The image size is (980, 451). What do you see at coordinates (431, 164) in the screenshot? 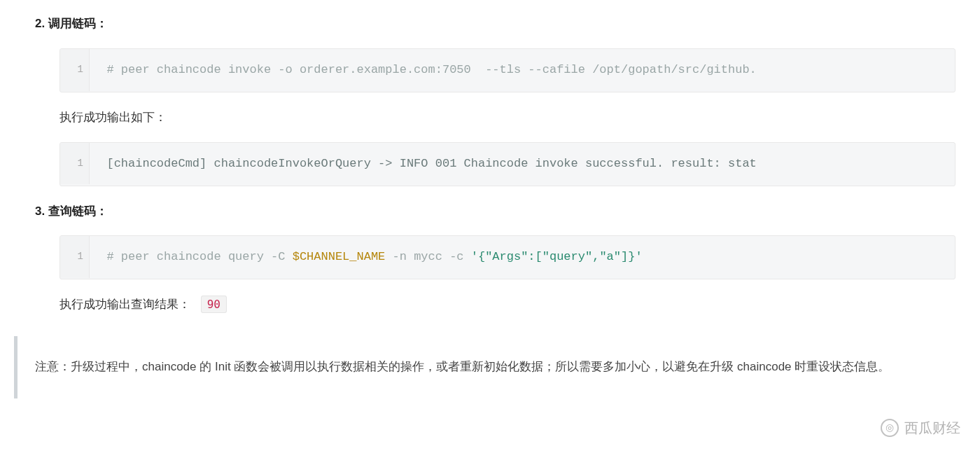
I see `code-token: [chaincodeCmd] chaincodeInvokeOrQuery ->…` at bounding box center [431, 164].